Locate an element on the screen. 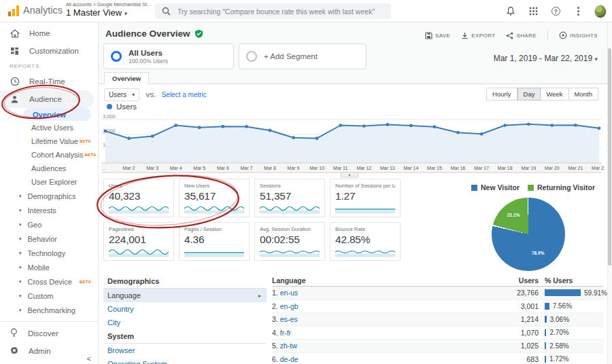  share-button: SHARE is located at coordinates (521, 35).